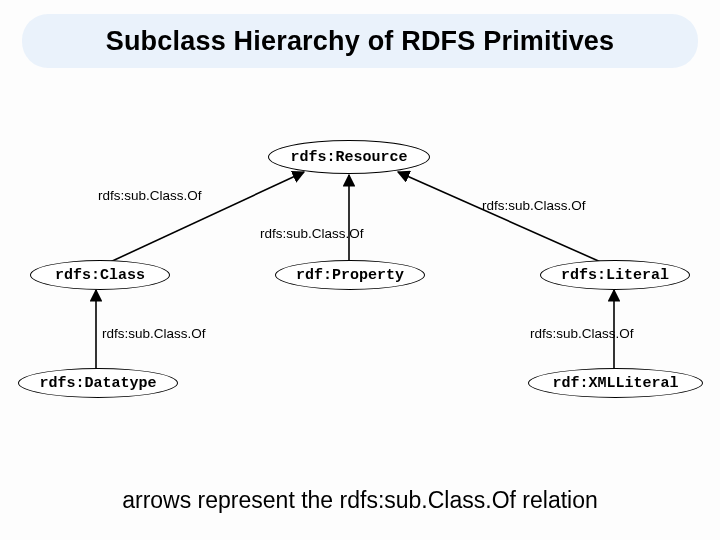 Image resolution: width=720 pixels, height=540 pixels. I want to click on node-datatype: rdfs:Datatype, so click(98, 383).